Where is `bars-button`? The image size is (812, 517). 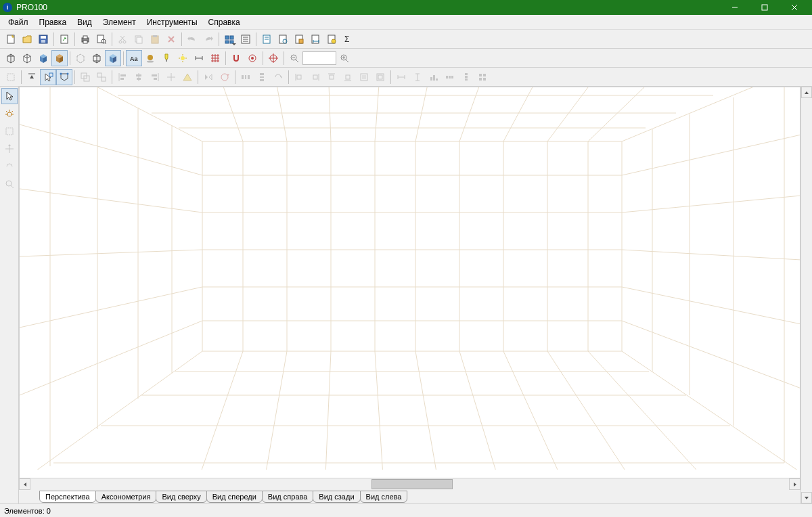 bars-button is located at coordinates (434, 77).